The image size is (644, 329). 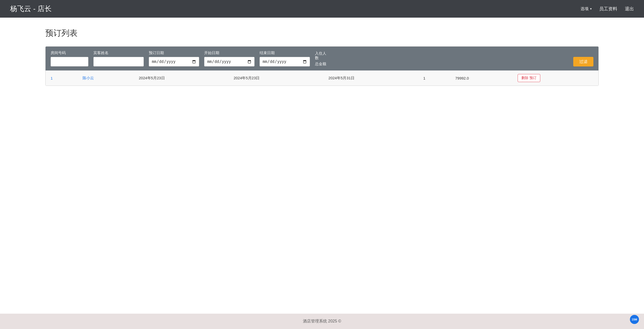 I want to click on total-amount-cell: 79992.0, so click(x=481, y=78).